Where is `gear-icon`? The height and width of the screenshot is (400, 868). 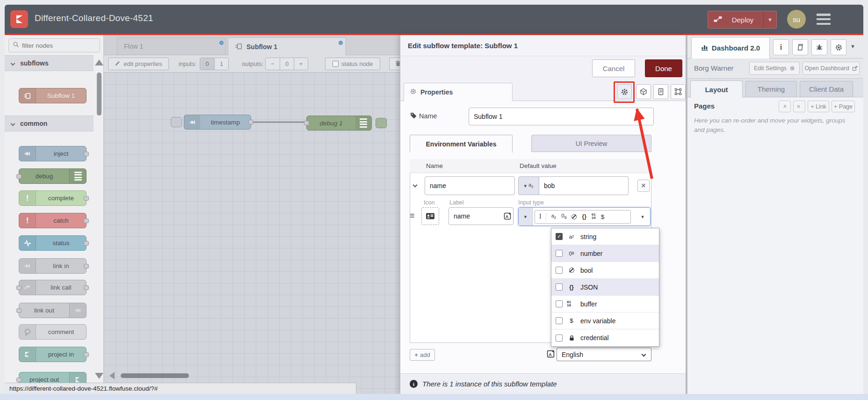 gear-icon is located at coordinates (413, 92).